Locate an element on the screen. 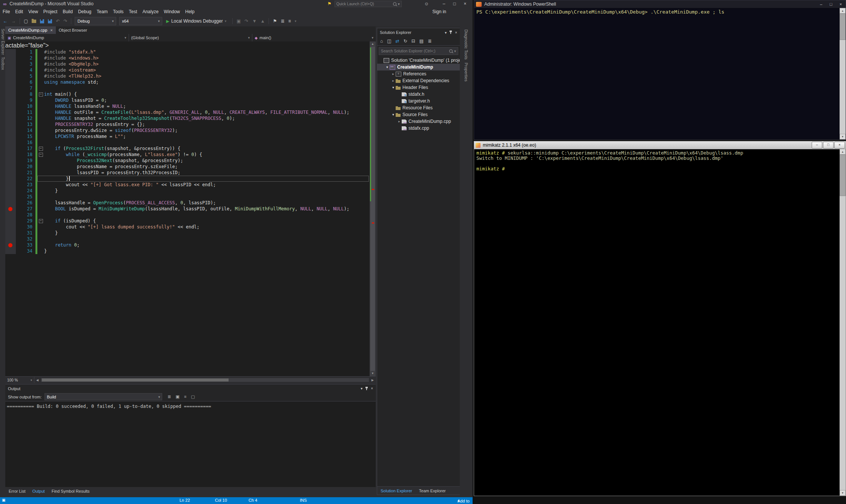 The image size is (846, 504). code-line: 33 return 0; is located at coordinates (187, 245).